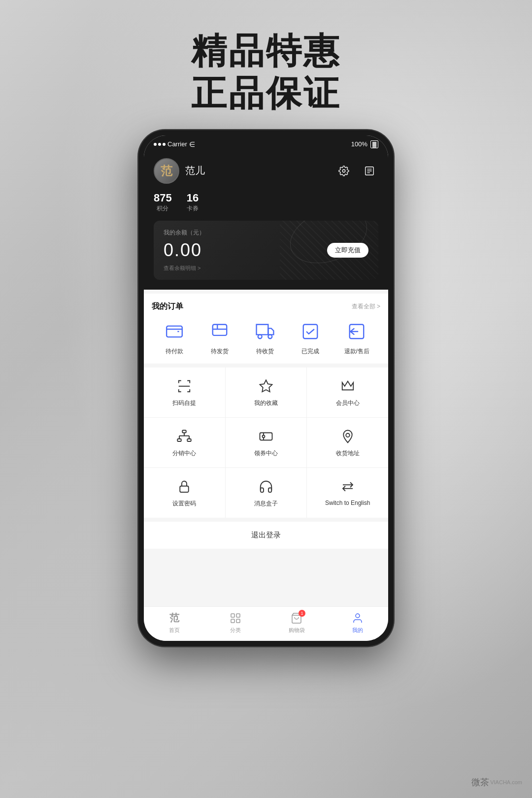 The height and width of the screenshot is (798, 532). I want to click on title-line1: 精品特惠, so click(266, 51).